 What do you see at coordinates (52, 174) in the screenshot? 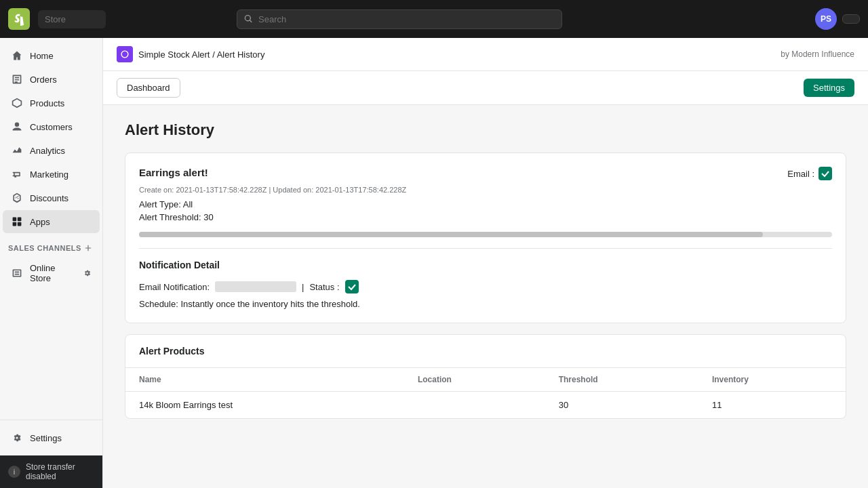
I see `sidebar-item-marketing: Marketing` at bounding box center [52, 174].